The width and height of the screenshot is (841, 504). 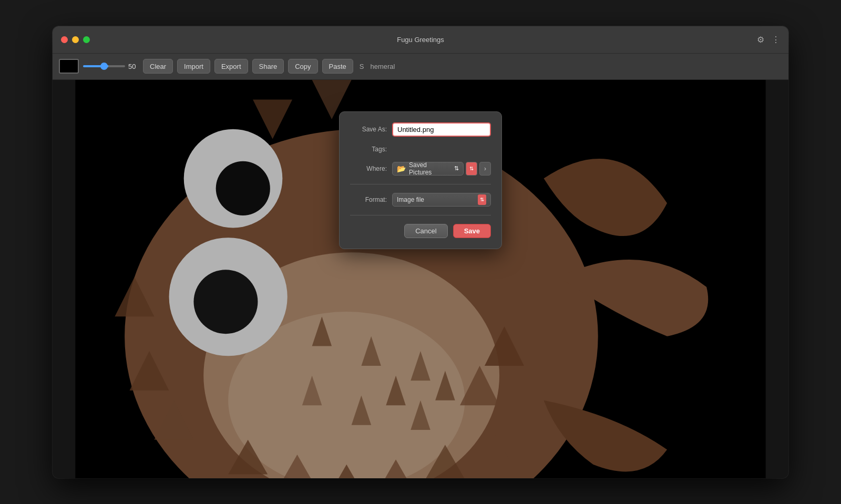 I want to click on maximize-button, so click(x=86, y=40).